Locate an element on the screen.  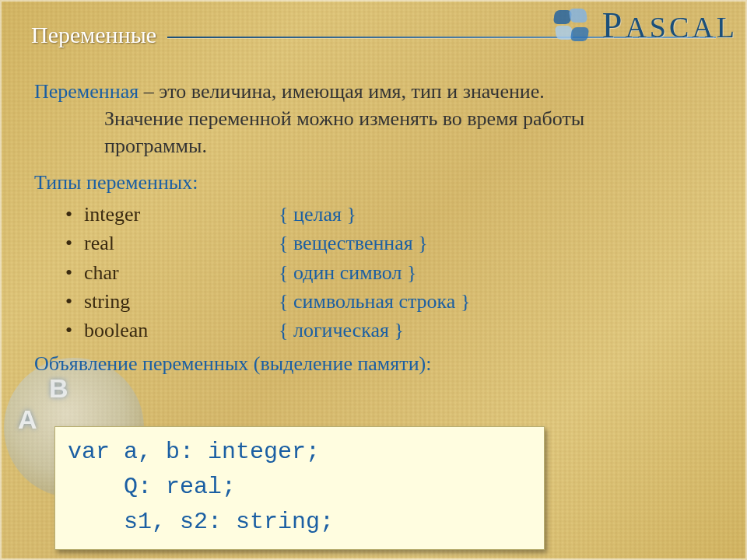
pascal-logo-icon is located at coordinates (573, 26).